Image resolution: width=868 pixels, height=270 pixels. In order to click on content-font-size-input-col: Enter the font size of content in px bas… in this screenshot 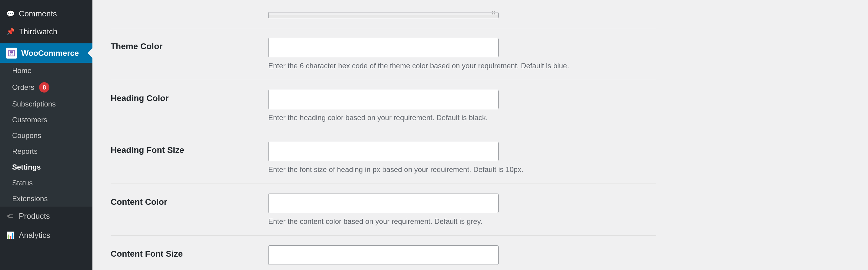, I will do `click(462, 258)`.